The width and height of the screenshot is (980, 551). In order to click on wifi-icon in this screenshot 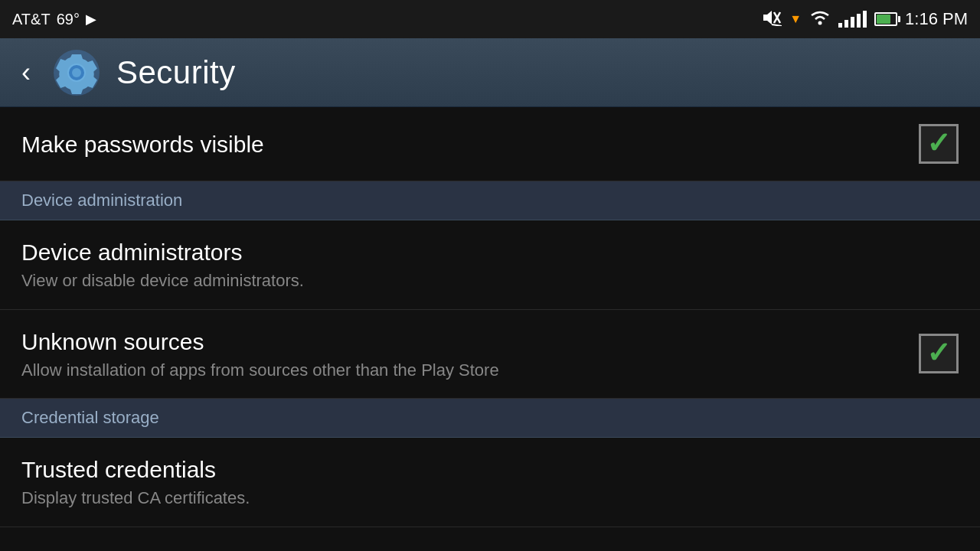, I will do `click(820, 20)`.